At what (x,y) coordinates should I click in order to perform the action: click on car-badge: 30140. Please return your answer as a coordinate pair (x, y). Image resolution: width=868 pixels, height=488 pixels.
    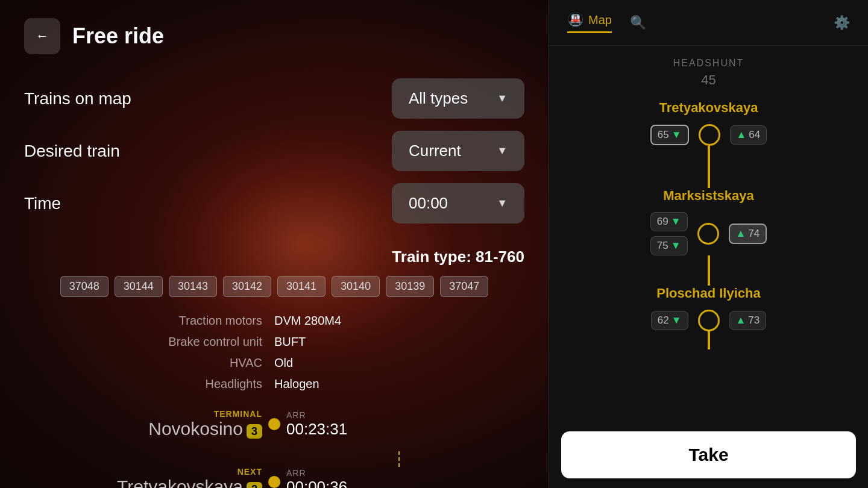
    Looking at the image, I should click on (356, 287).